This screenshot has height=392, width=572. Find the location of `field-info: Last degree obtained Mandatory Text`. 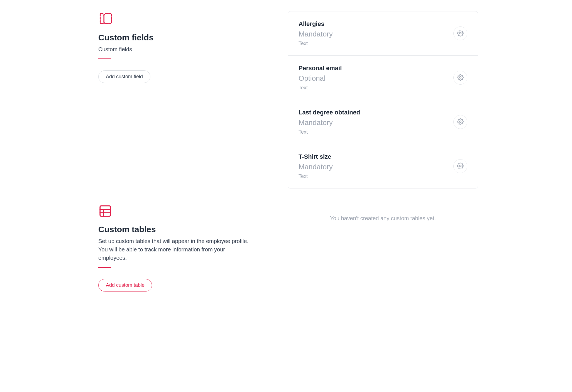

field-info: Last degree obtained Mandatory Text is located at coordinates (329, 122).